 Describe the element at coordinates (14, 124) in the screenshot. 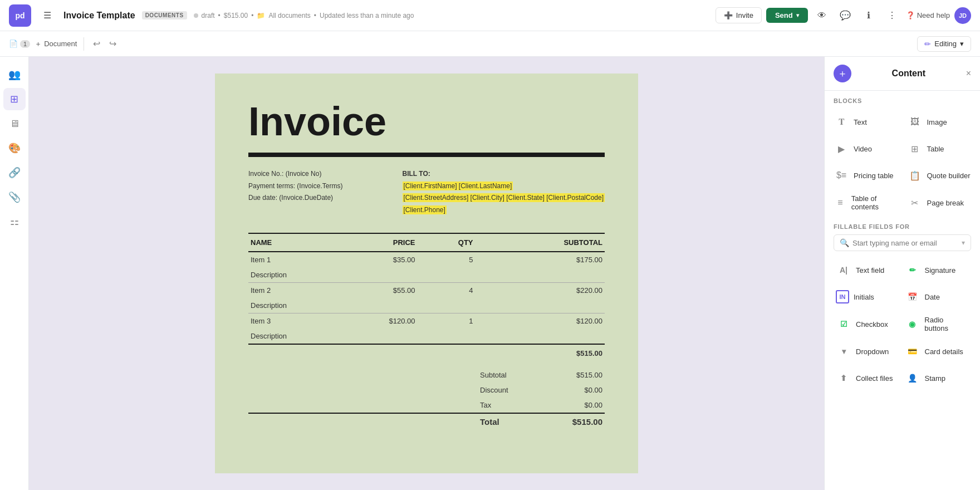

I see `sidebar-icon-monitor: 🖥` at that location.